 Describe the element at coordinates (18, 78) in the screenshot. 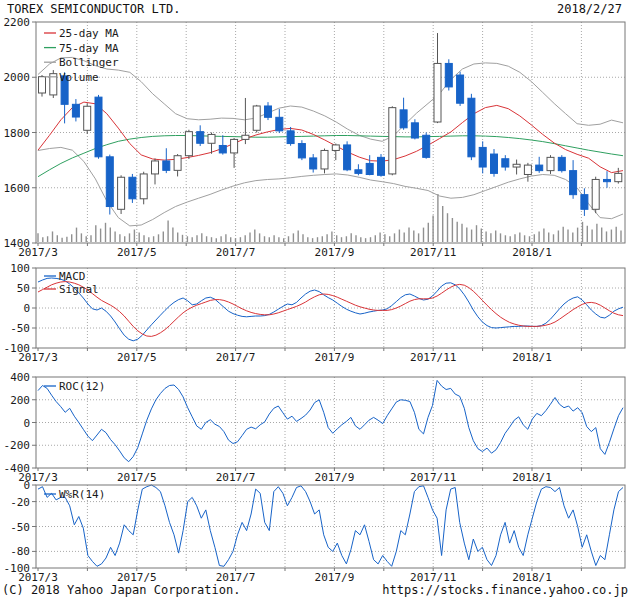

I see `y-tick-label: 2000` at that location.